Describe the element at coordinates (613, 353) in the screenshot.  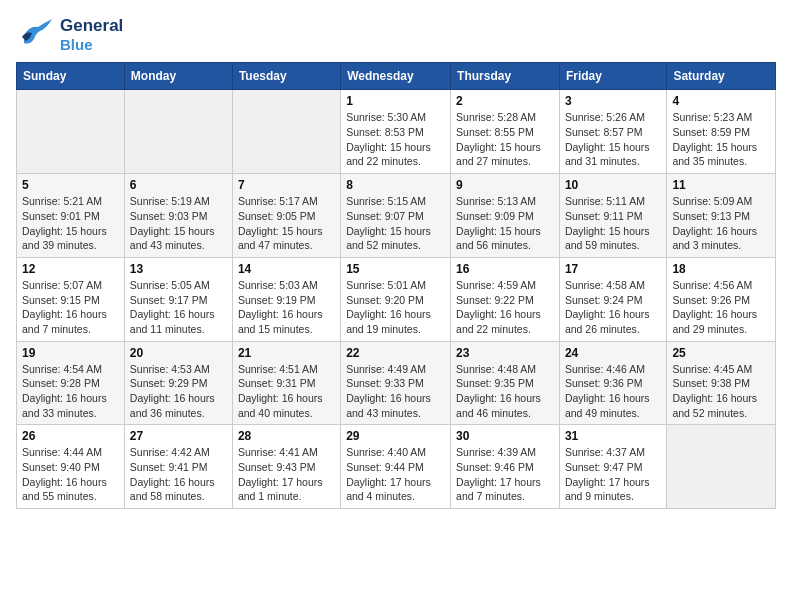
I see `day-number: 24` at that location.